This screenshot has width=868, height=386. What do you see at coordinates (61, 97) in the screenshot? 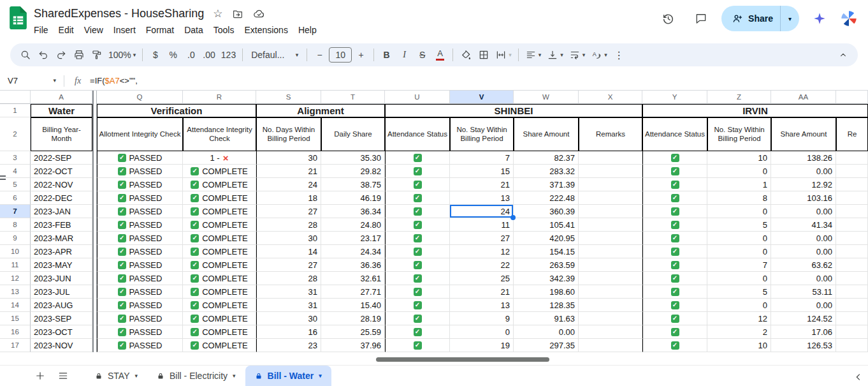
I see `col-header-A: A` at bounding box center [61, 97].